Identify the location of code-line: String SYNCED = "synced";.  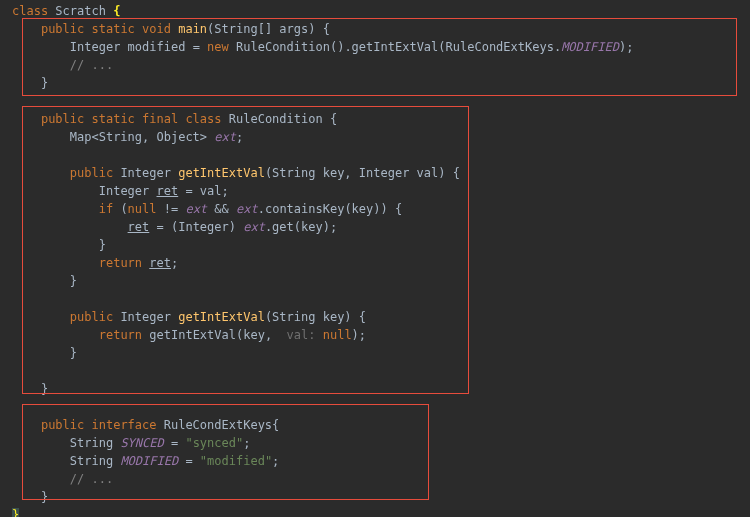
(375, 443).